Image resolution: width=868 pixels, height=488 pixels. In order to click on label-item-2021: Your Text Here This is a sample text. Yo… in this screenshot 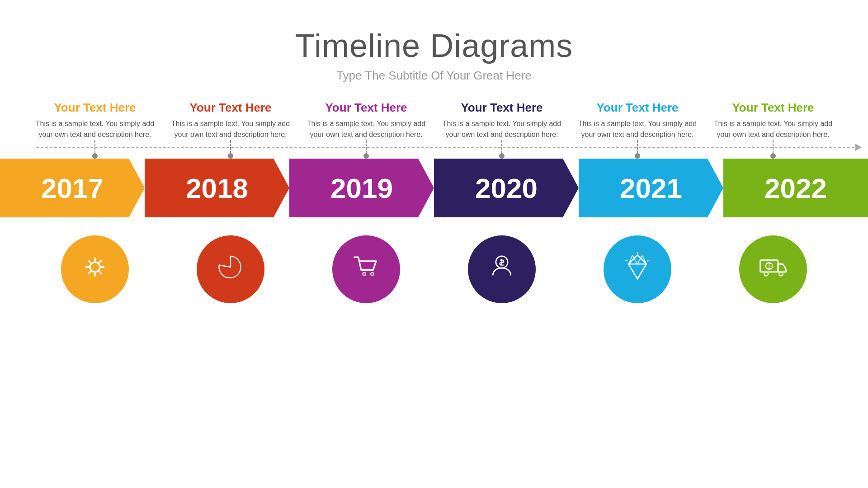, I will do `click(637, 120)`.